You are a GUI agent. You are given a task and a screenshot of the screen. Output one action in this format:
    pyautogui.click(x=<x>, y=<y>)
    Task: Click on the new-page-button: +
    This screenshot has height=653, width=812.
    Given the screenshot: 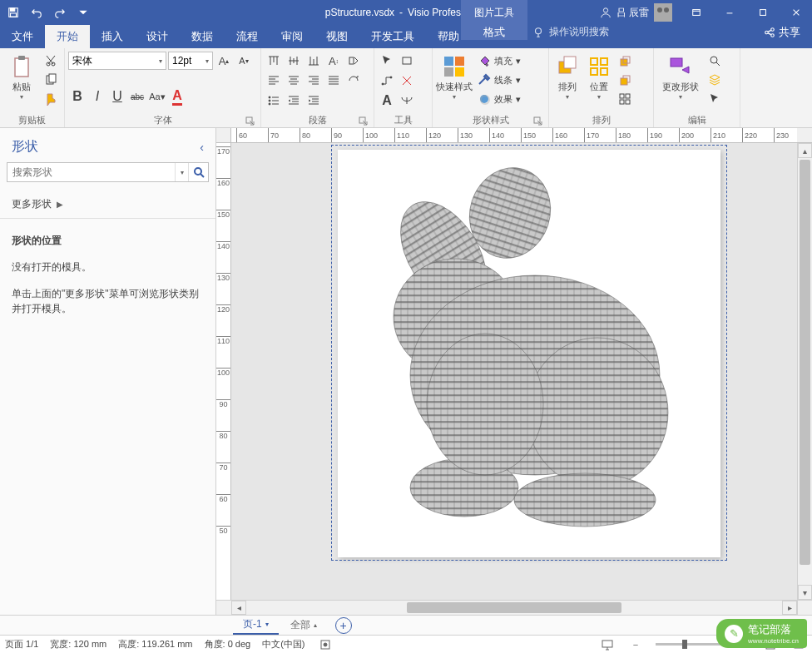 What is the action you would take?
    pyautogui.click(x=344, y=626)
    